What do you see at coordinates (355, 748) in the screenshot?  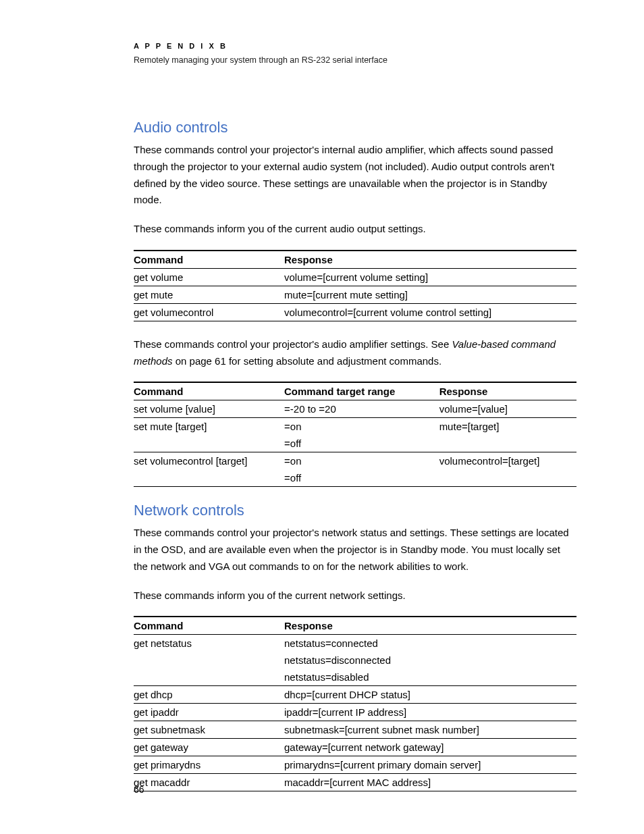 I see `table-row: get gateway gateway=[current network gat…` at bounding box center [355, 748].